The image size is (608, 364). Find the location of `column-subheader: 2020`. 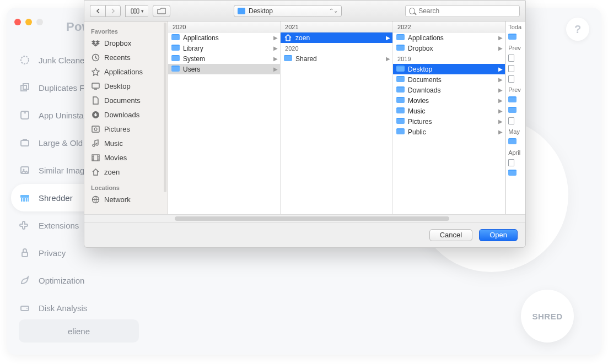

column-subheader: 2020 is located at coordinates (336, 48).